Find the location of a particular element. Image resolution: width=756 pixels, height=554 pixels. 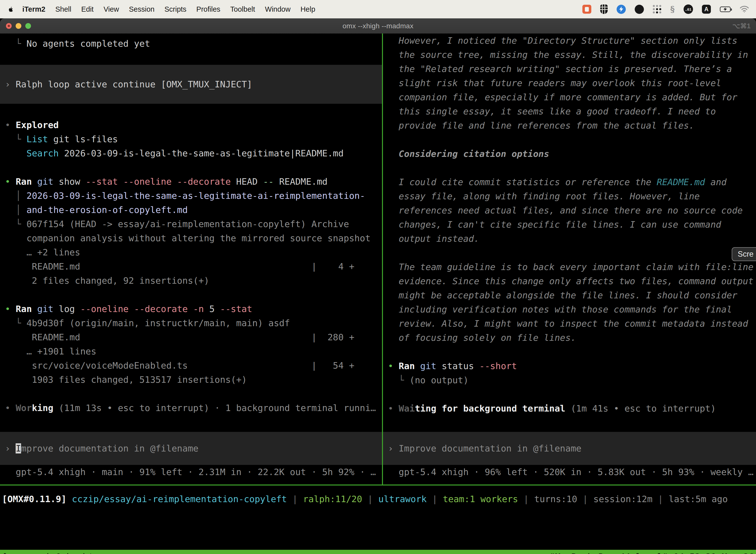

terminal-line: of focusing solely on file lines. is located at coordinates (572, 338).